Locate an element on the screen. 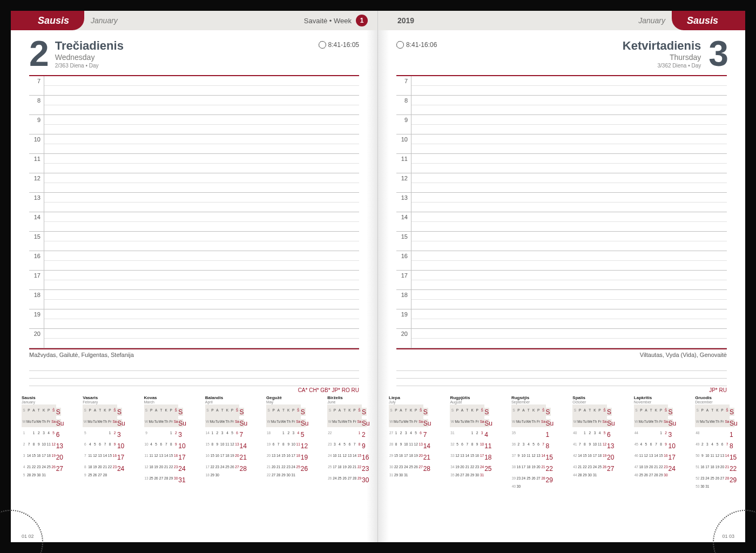 The image size is (756, 553). week-label: Savaitė • Week is located at coordinates (328, 21).